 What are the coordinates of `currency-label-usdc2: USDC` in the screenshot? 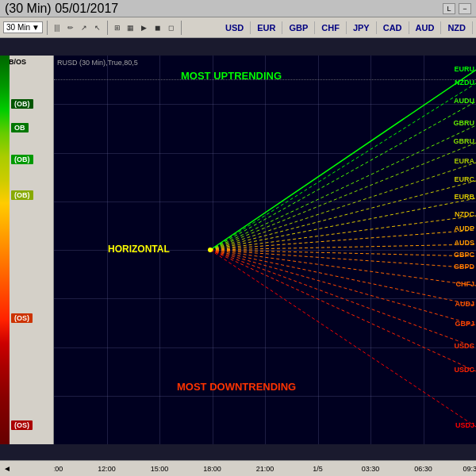 It's located at (464, 370).